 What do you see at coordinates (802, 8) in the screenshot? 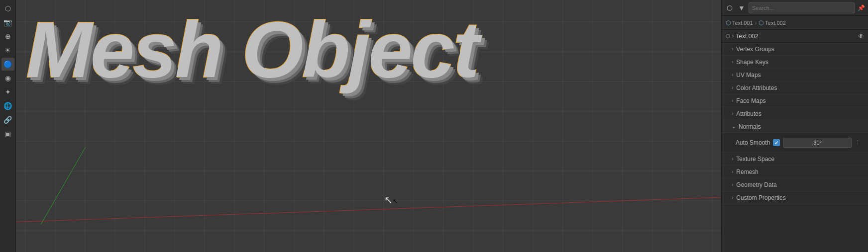
I see `search-input` at bounding box center [802, 8].